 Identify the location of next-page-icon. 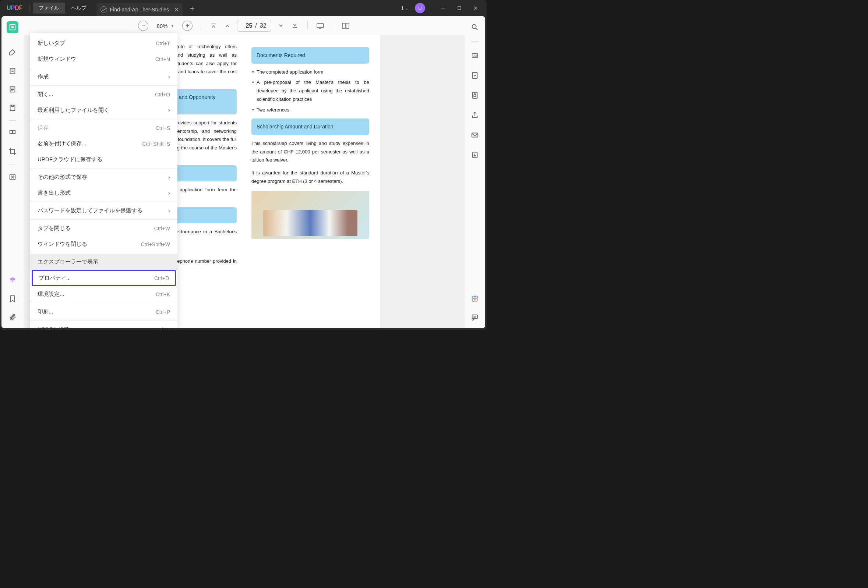
(281, 26).